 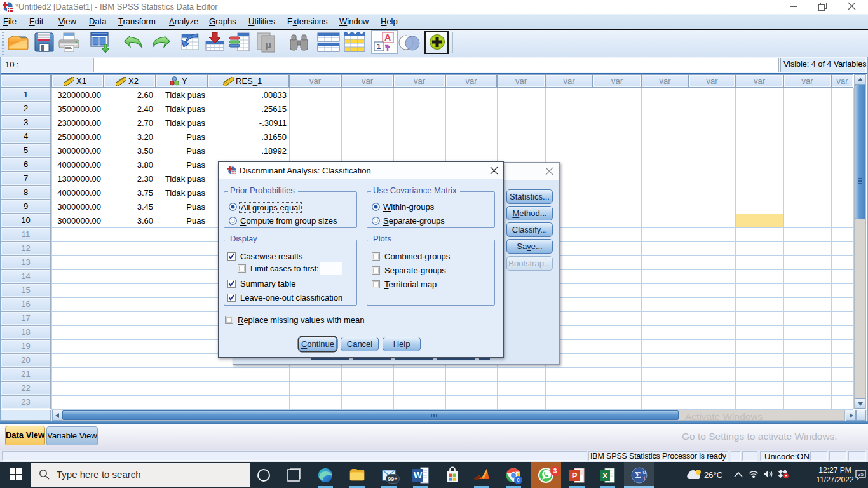 I want to click on svg-text: Σ, so click(x=638, y=475).